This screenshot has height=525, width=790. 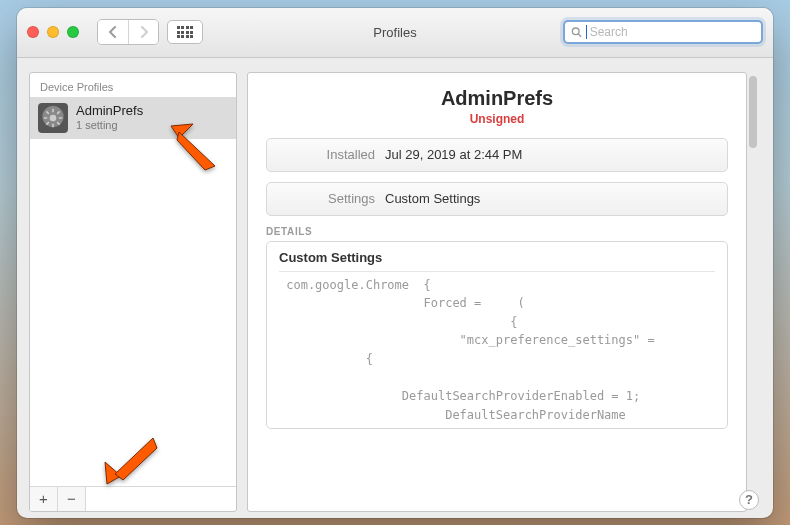 What do you see at coordinates (749, 500) in the screenshot?
I see `help-button: ?` at bounding box center [749, 500].